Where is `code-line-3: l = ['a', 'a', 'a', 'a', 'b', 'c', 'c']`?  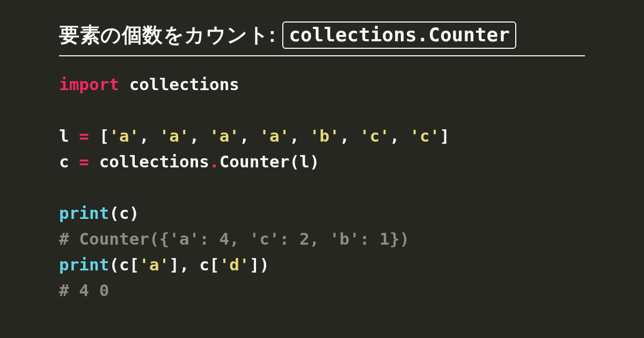
code-line-3: l = ['a', 'a', 'a', 'a', 'b', 'c', 'c'] is located at coordinates (254, 136).